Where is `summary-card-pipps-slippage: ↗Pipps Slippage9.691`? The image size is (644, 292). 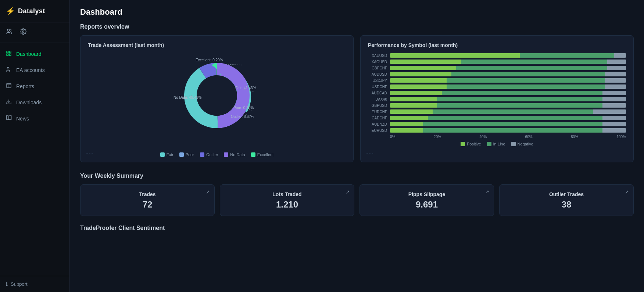 summary-card-pipps-slippage: ↗Pipps Slippage9.691 is located at coordinates (427, 200).